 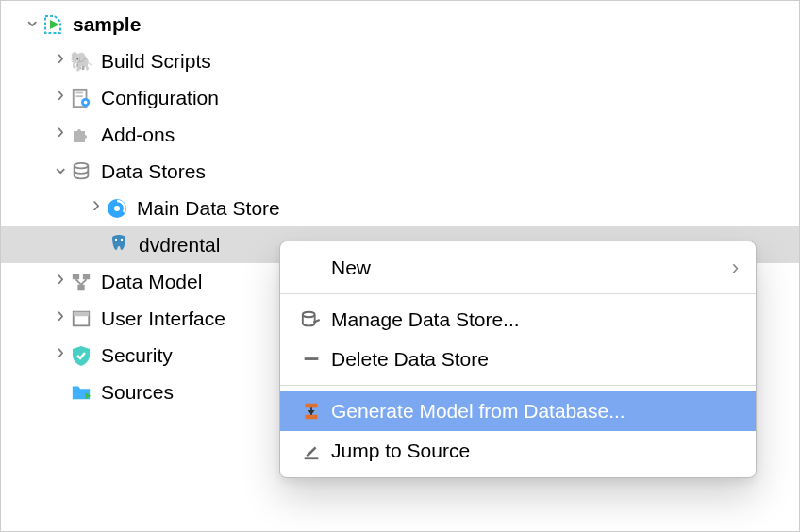 I want to click on tree-item-addons: Add-ons, so click(x=400, y=134).